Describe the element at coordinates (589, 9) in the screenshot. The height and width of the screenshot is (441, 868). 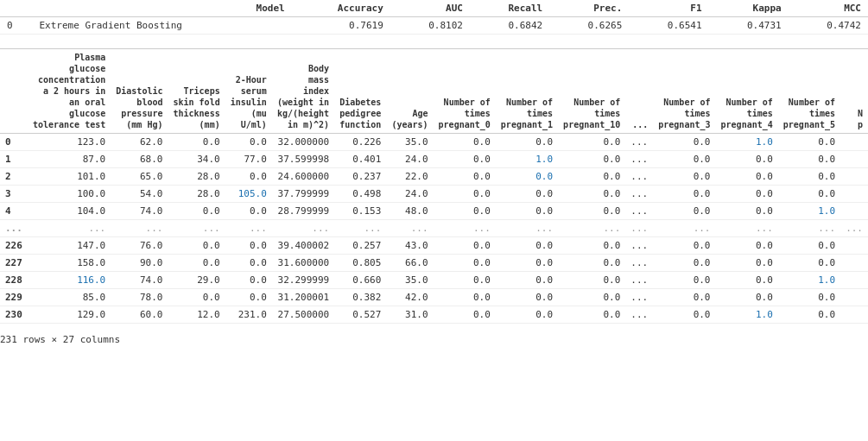
I see `top-col-header-5: Prec.` at that location.